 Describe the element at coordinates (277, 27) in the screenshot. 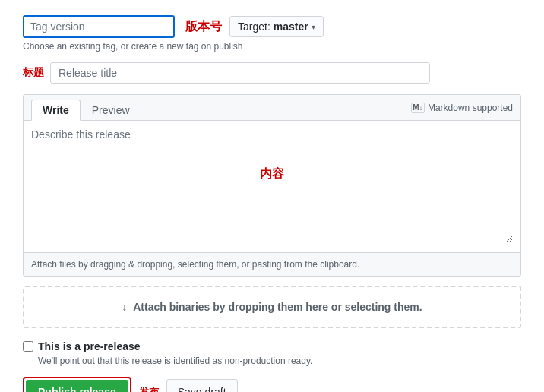

I see `target-dropdown-button: Target: master ▾` at that location.